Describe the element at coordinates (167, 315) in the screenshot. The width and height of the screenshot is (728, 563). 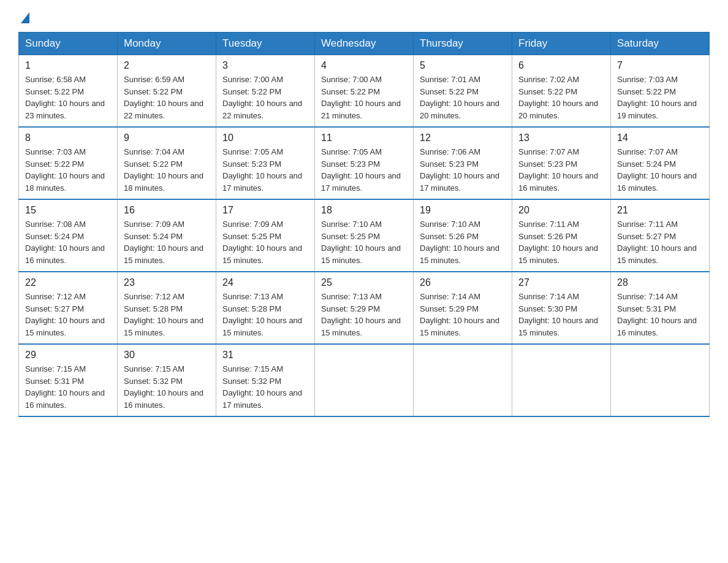
I see `day-info: Sunrise: 7:12 AMSunset: 5:28 PMDaylight:…` at that location.